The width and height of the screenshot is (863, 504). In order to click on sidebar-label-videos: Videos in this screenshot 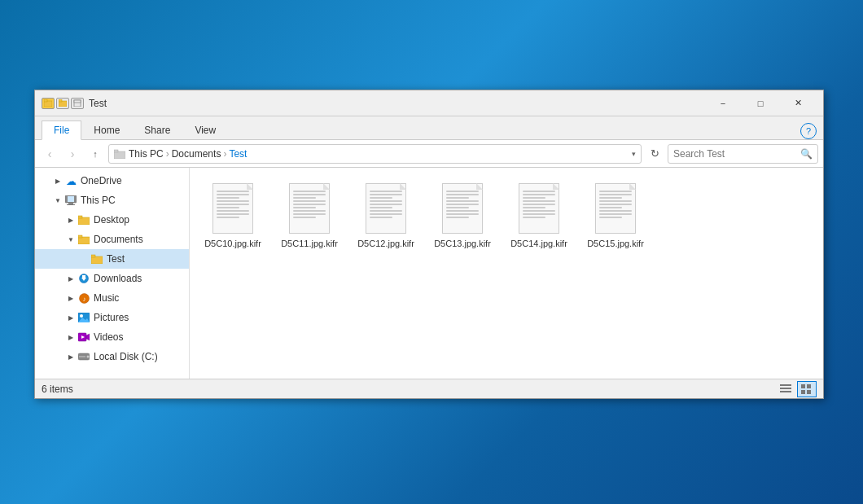, I will do `click(108, 337)`.